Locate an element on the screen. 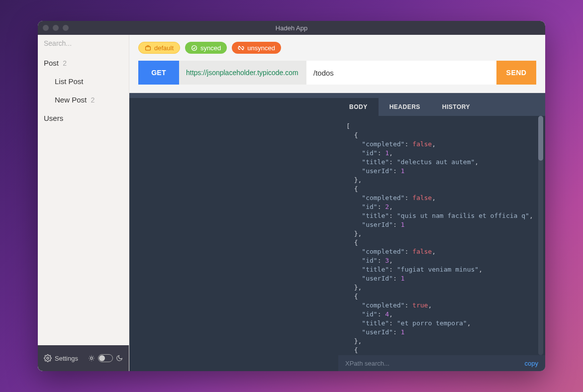 This screenshot has width=583, height=392. briefcase-icon is located at coordinates (148, 48).